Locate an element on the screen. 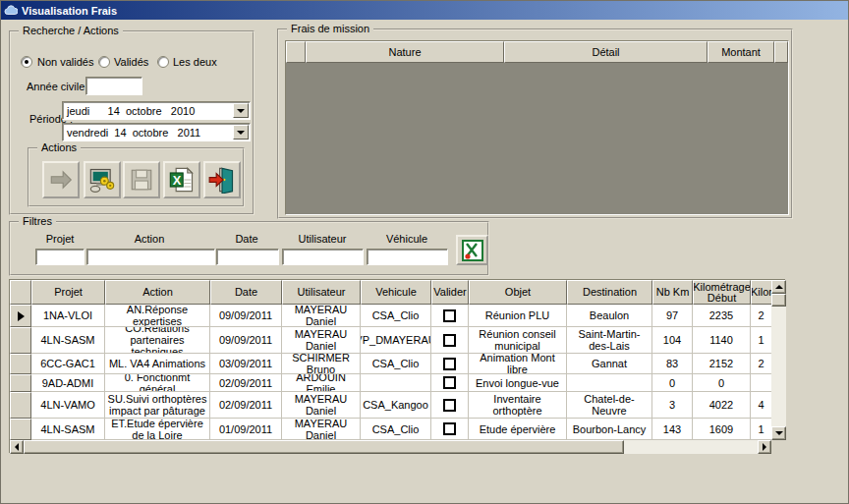 This screenshot has height=504, width=849. scroll-up-button is located at coordinates (778, 287).